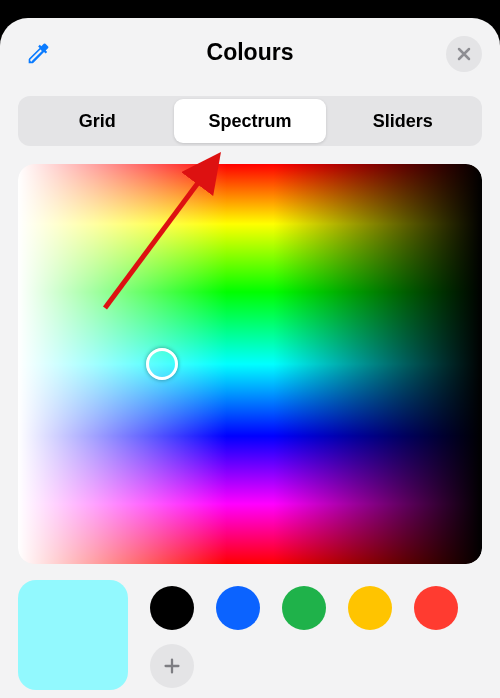 The height and width of the screenshot is (698, 500). Describe the element at coordinates (316, 608) in the screenshot. I see `swatch-row` at that location.